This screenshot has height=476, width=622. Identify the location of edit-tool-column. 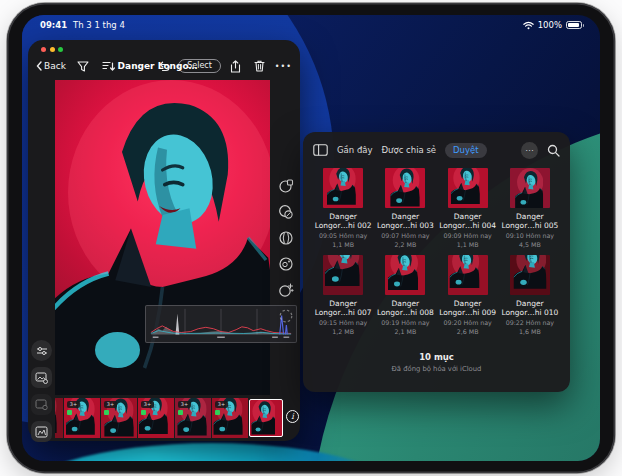
(286, 251).